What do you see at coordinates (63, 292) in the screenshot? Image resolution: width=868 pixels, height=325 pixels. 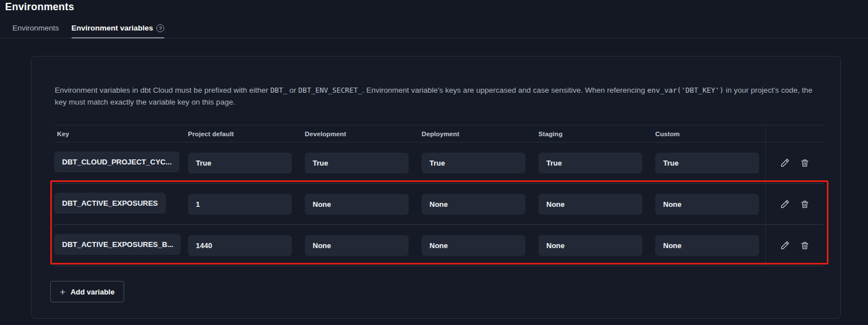 I see `plus-icon: +` at bounding box center [63, 292].